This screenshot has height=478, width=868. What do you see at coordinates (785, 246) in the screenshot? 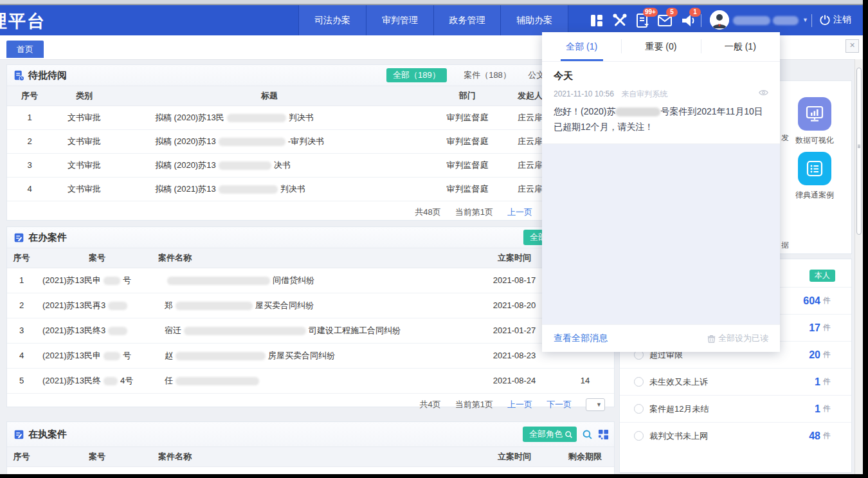
I see `app-label-fragment: 据` at bounding box center [785, 246].